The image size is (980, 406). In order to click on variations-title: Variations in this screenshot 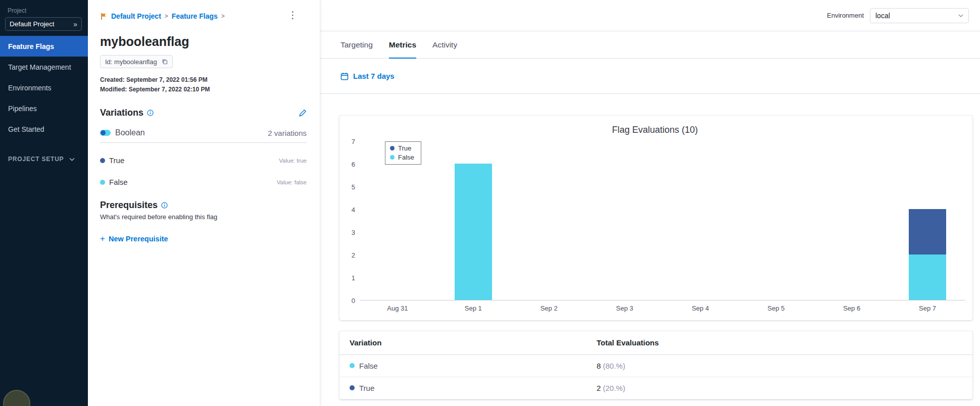, I will do `click(122, 113)`.